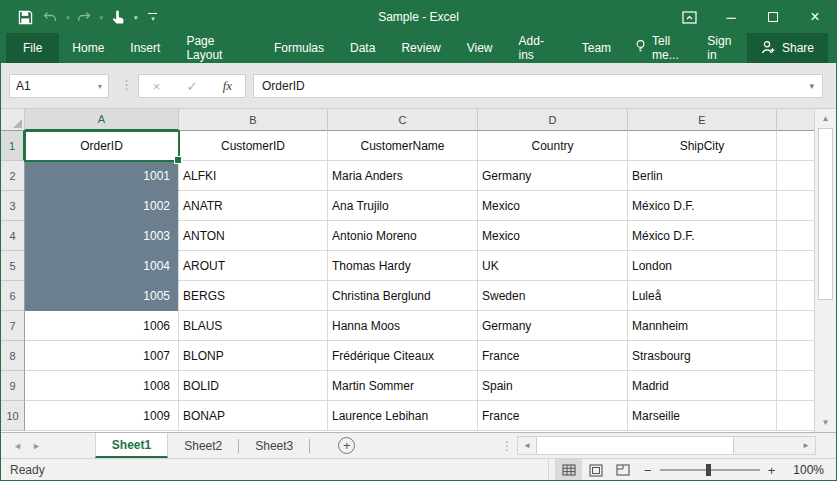 Image resolution: width=837 pixels, height=481 pixels. What do you see at coordinates (13, 326) in the screenshot?
I see `row-header: 7` at bounding box center [13, 326].